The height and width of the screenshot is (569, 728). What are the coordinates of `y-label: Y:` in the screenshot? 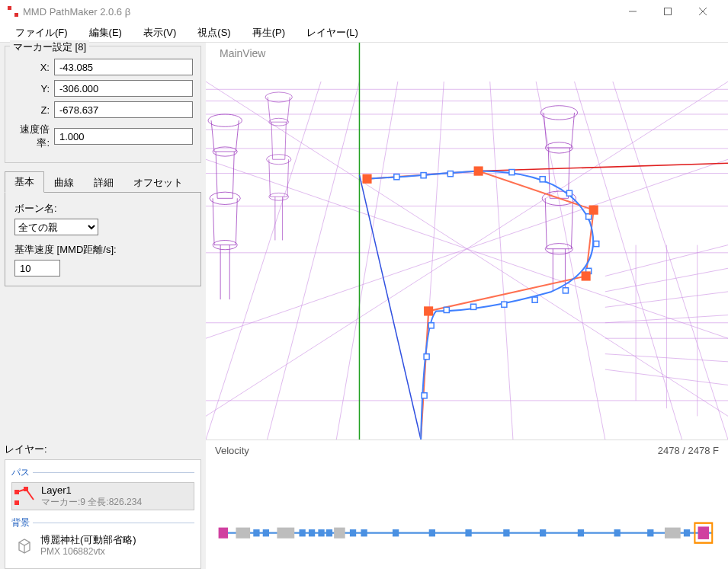 It's located at (34, 88).